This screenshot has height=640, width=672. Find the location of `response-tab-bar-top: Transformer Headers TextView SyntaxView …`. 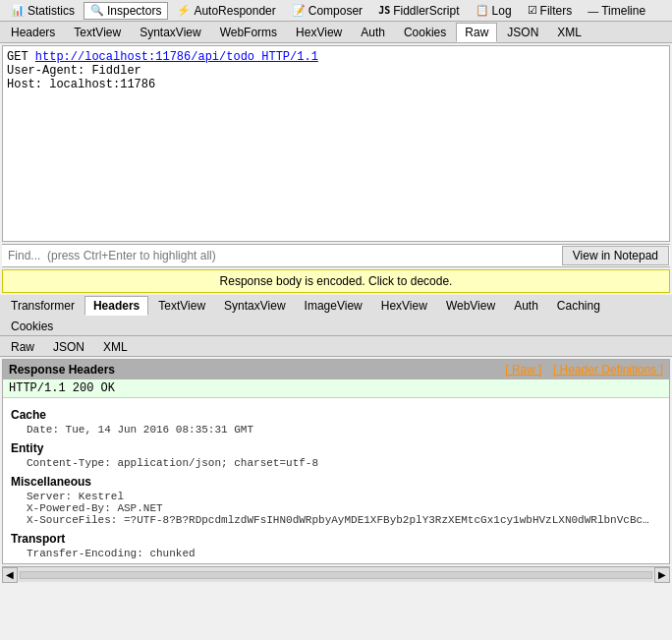

response-tab-bar-top: Transformer Headers TextView SyntaxView … is located at coordinates (336, 316).